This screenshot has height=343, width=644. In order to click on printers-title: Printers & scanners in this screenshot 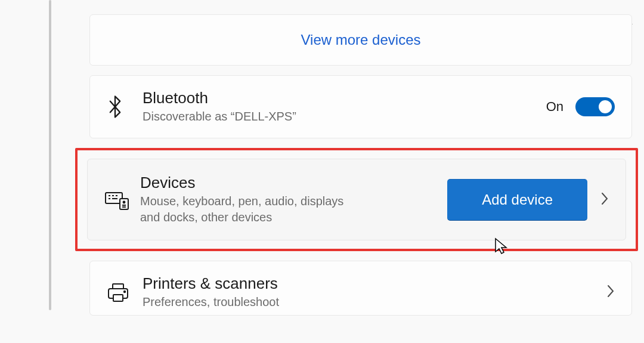, I will do `click(368, 284)`.